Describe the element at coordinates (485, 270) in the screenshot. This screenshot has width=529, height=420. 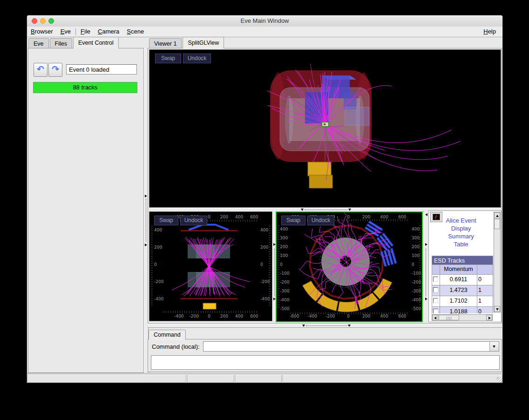
I see `clipped-column-header` at that location.